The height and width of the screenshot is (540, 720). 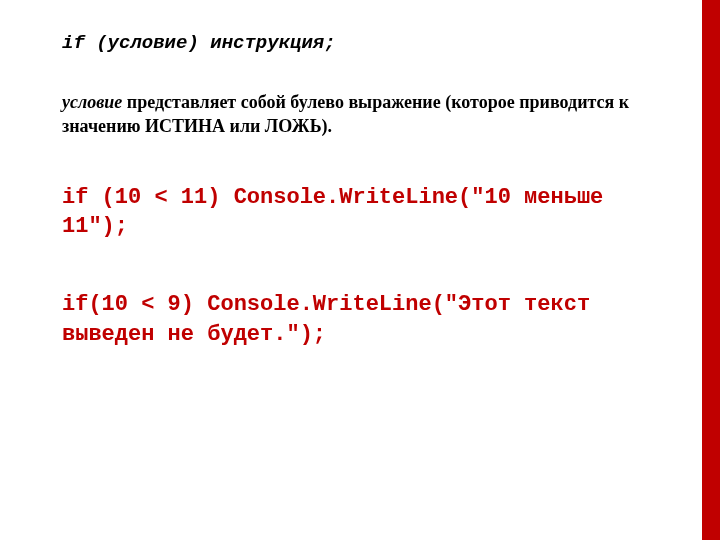 What do you see at coordinates (92, 102) in the screenshot?
I see `description-italic: условие` at bounding box center [92, 102].